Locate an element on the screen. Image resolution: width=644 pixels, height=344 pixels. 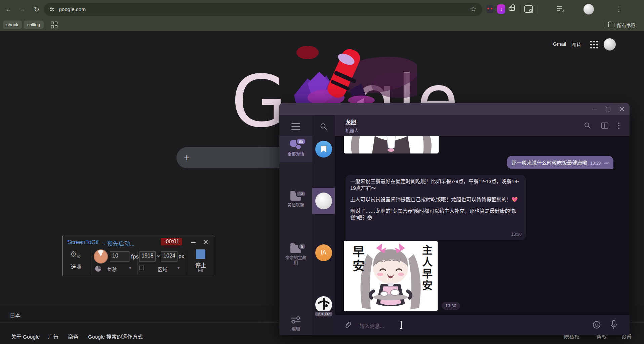
gears-icon: ⚙ is located at coordinates (74, 254).